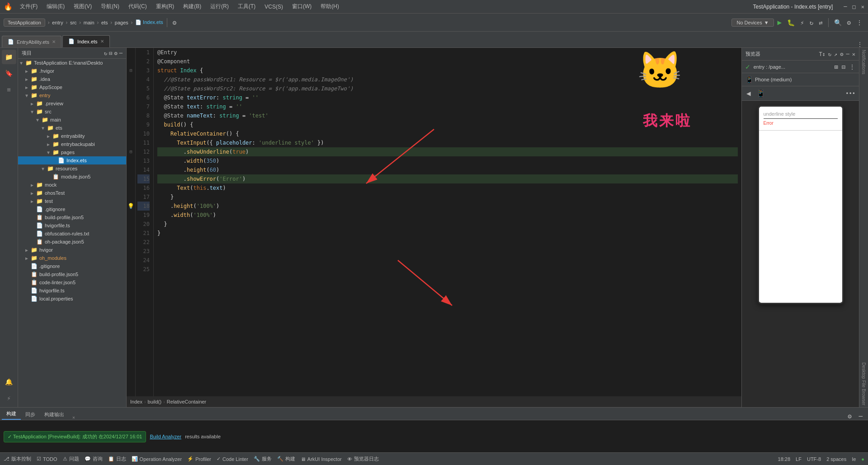  I want to click on menu-view: 视图(V), so click(83, 6).